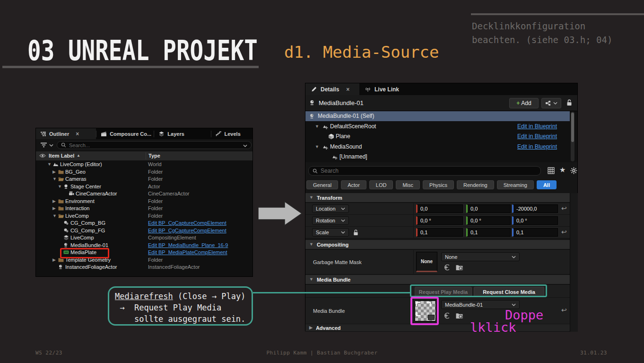 The image size is (644, 363). Describe the element at coordinates (438, 147) in the screenshot. I see `component-row-mediasound: ▼MediaSoundEdit in Blueprint` at that location.